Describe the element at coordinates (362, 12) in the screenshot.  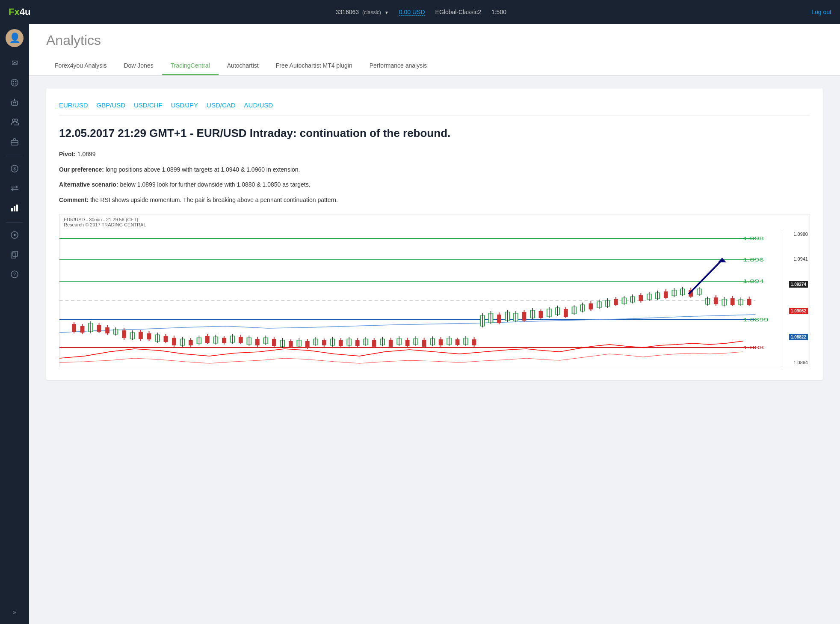
I see `account-id: 3316063 (classic) ▼` at that location.